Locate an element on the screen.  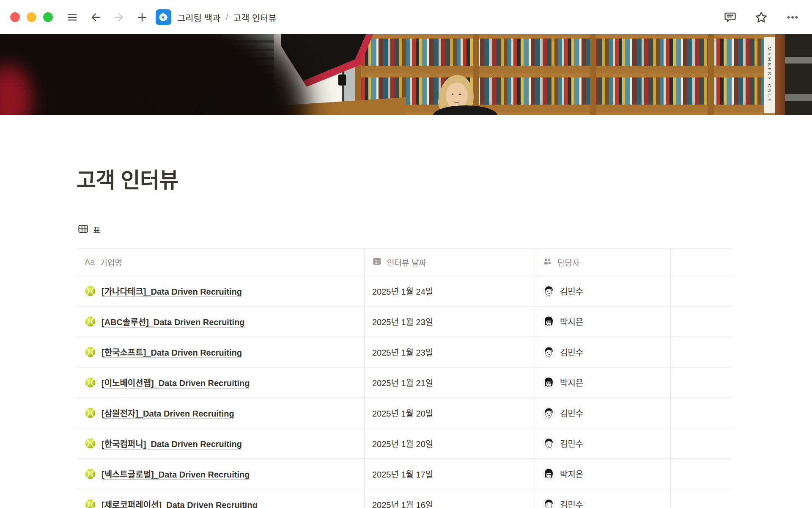
text-type-icon: Aa is located at coordinates (90, 262).